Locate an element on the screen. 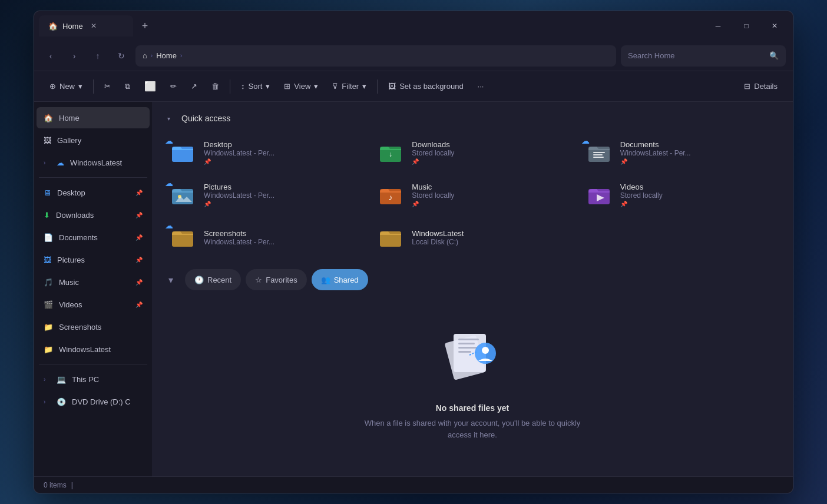 The height and width of the screenshot is (504, 827). sidebar-item-desktop: 🖥 Desktop 📌 is located at coordinates (93, 193).